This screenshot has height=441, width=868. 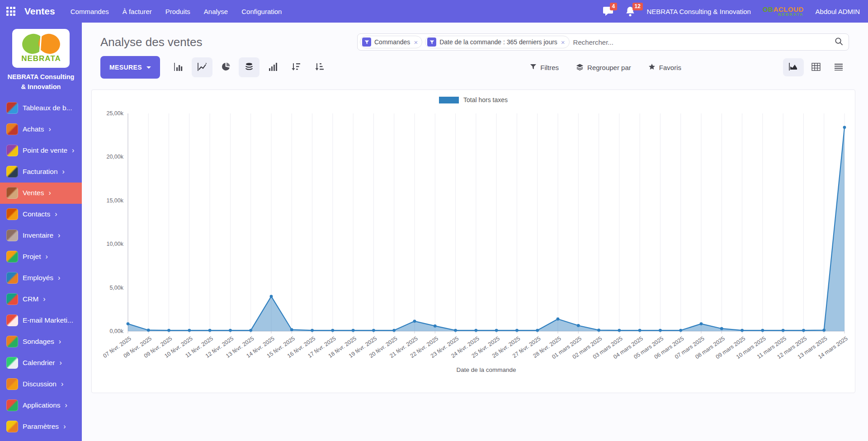 What do you see at coordinates (47, 108) in the screenshot?
I see `sidebar-item-label: Tableaux de b...` at bounding box center [47, 108].